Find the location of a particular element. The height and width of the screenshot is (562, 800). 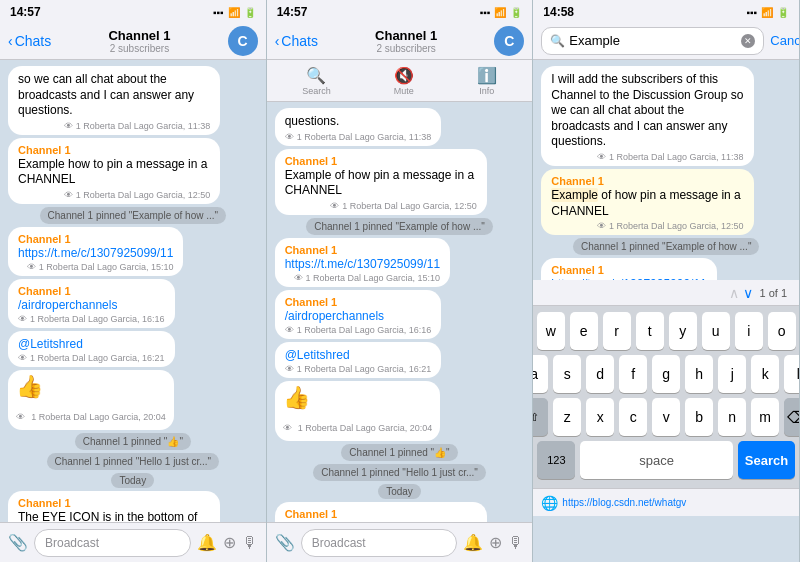

eye-icon-4: 👁 is located at coordinates (22, 319).